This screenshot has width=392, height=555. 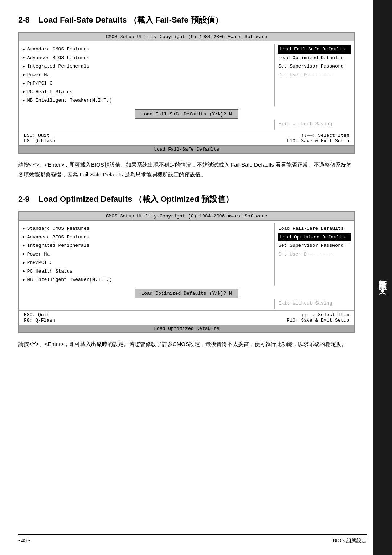 I want to click on bios-body-2b: Exit Without Saving, so click(x=187, y=305).